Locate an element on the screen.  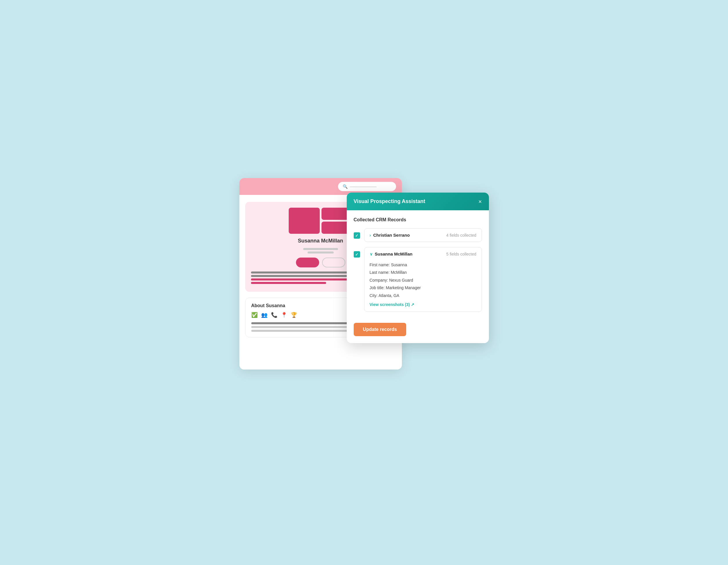
checkbox-christian: ✓ is located at coordinates (357, 236).